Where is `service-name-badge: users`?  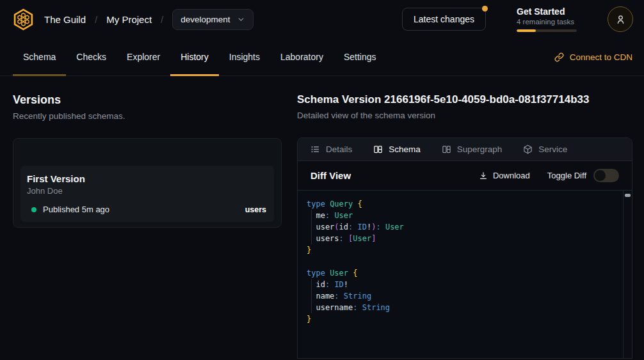
service-name-badge: users is located at coordinates (256, 210).